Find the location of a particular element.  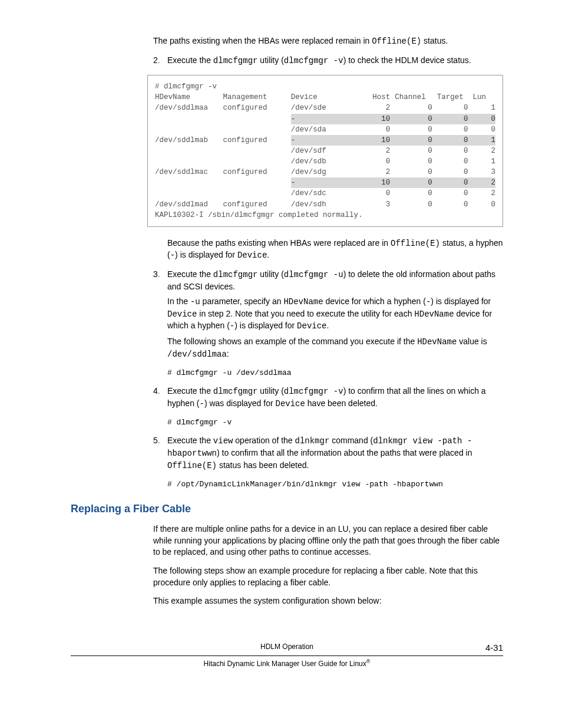

code-inline: dlmcfgmgr -v is located at coordinates (313, 61).